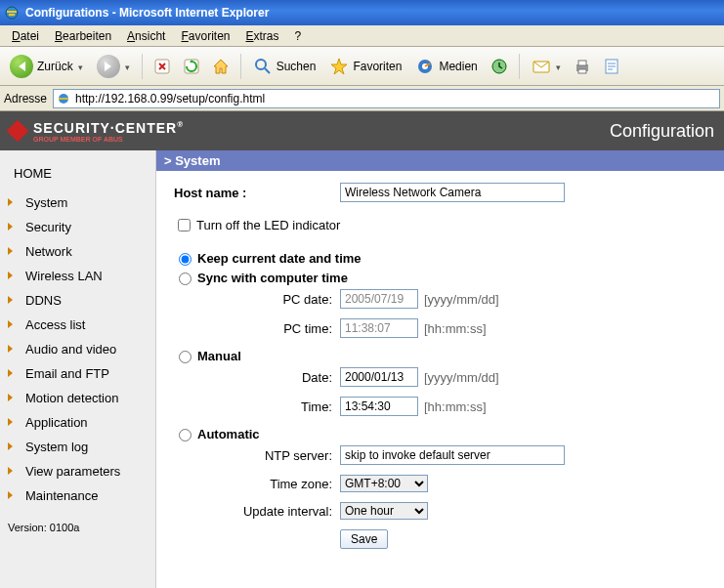 This screenshot has width=724, height=588. I want to click on sidebar-item-label: System, so click(47, 203).